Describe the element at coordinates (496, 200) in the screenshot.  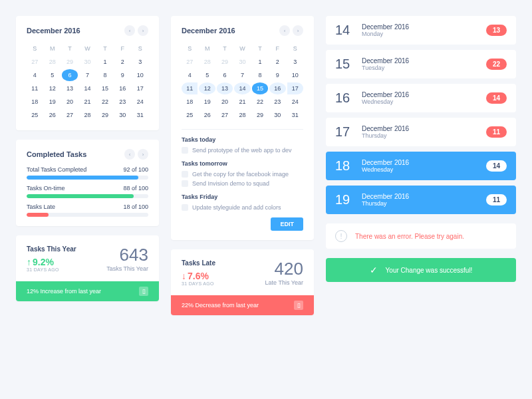
I see `count-badge: 11` at that location.